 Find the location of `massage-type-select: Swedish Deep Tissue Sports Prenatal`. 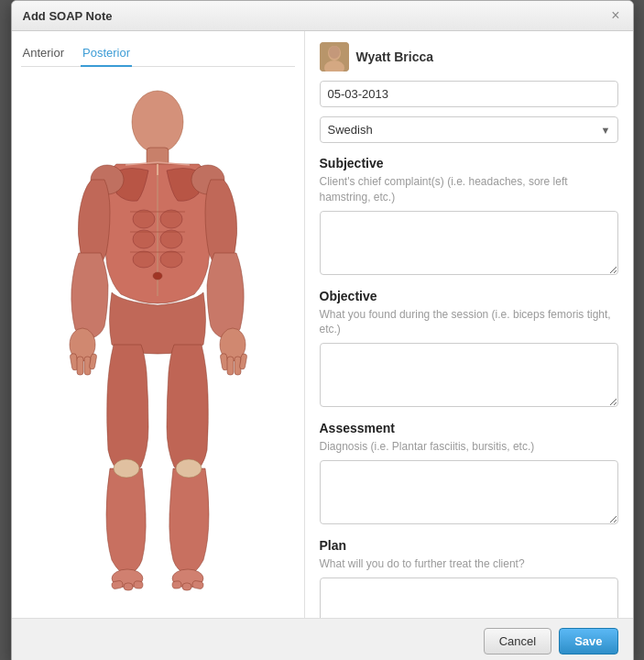

massage-type-select: Swedish Deep Tissue Sports Prenatal is located at coordinates (469, 130).